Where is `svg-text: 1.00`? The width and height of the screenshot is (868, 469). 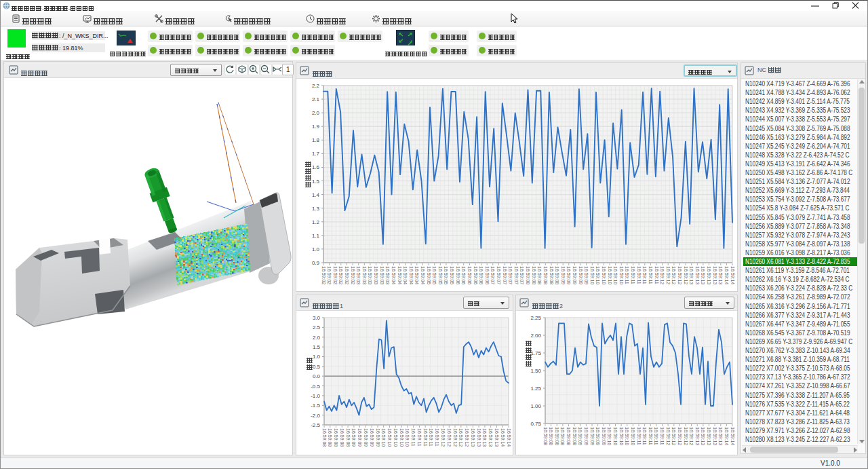
svg-text: 1.00 is located at coordinates (536, 406).